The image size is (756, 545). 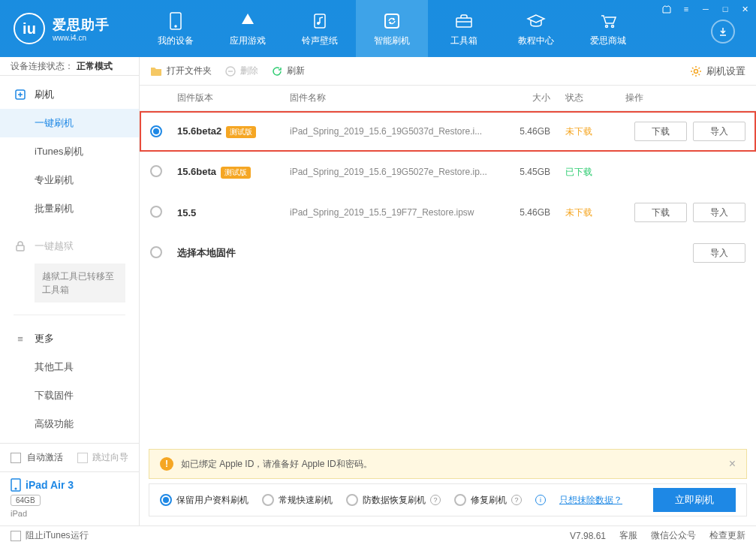 What do you see at coordinates (393, 500) in the screenshot?
I see `opt-anti-recovery: 防数据恢复刷机?` at bounding box center [393, 500].